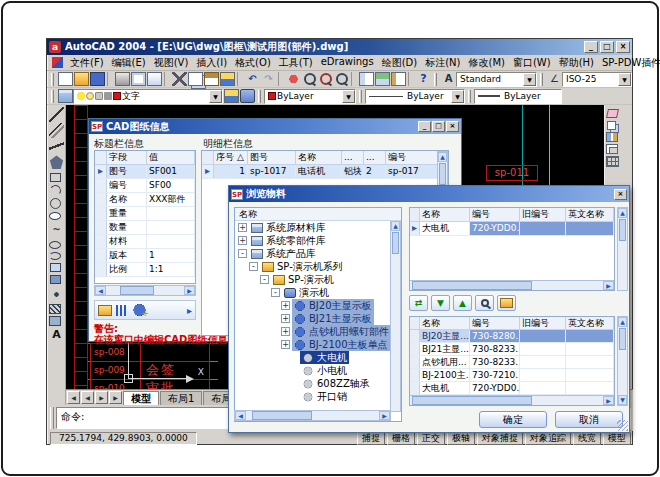  I want to click on menu-item: 窗口(W), so click(532, 63).